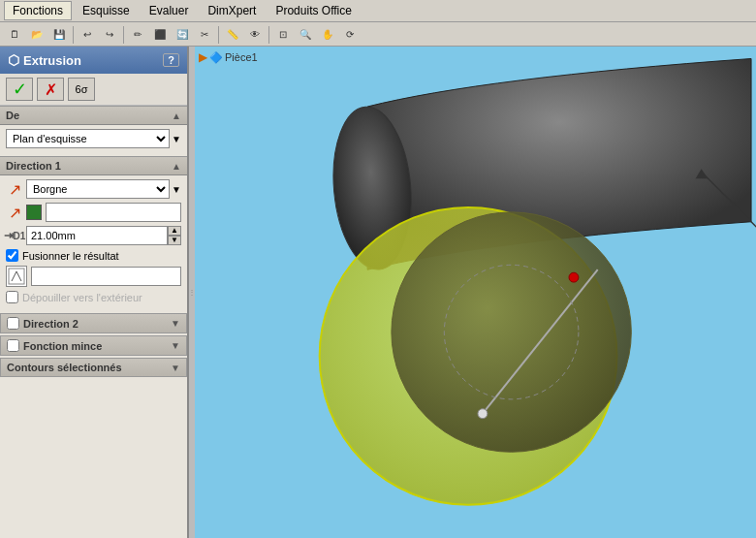 Image resolution: width=756 pixels, height=538 pixels. I want to click on breadcrumb-arrow-icon: ▶, so click(204, 57).